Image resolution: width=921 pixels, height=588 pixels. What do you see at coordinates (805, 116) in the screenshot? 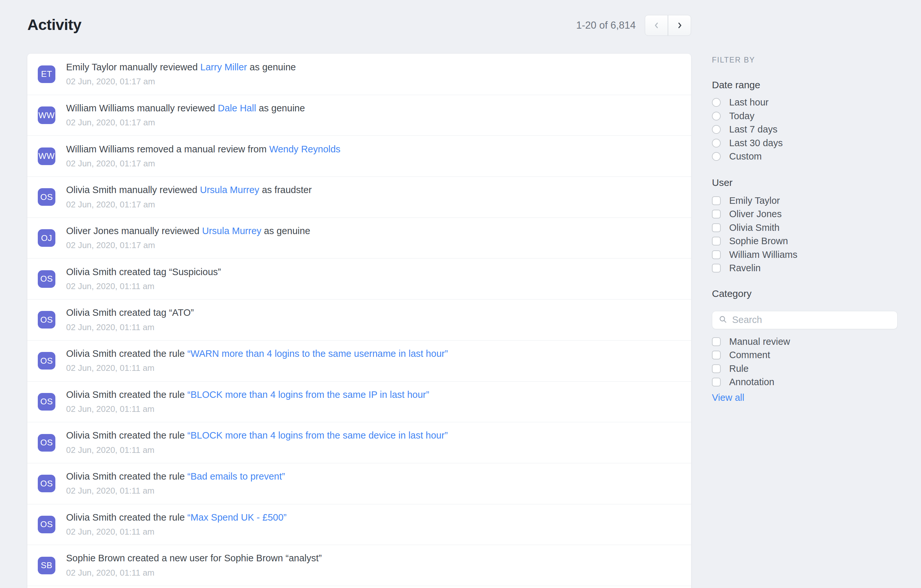
I see `date-range-option: Today` at bounding box center [805, 116].